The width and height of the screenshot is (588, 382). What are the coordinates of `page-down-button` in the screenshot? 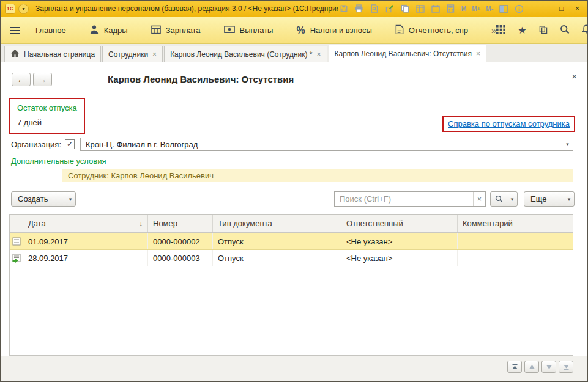 It's located at (549, 367).